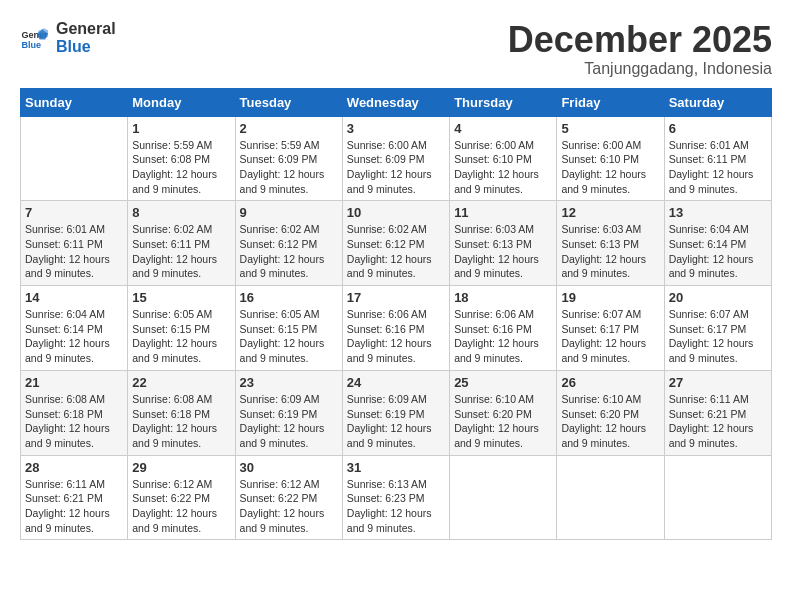 This screenshot has height=612, width=792. Describe the element at coordinates (504, 412) in the screenshot. I see `calendar-cell: 25 Sunrise: 6:10 AMSunset: 6:20 PMDaylig…` at that location.